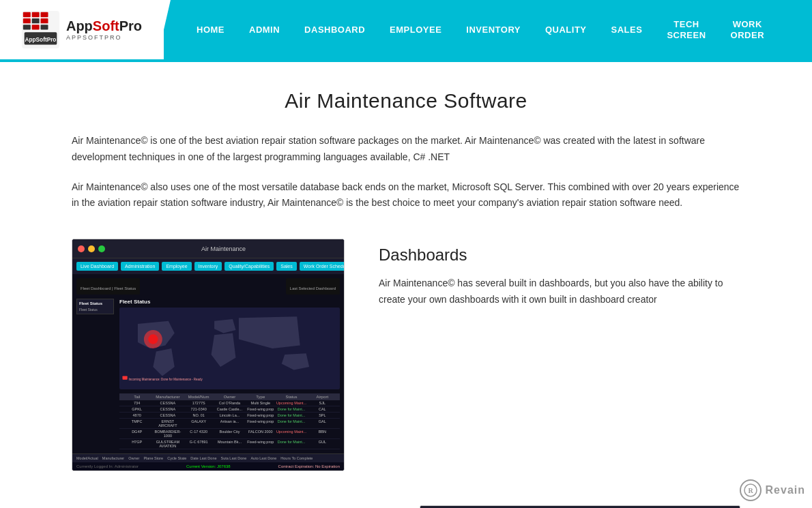 Image resolution: width=812 pixels, height=508 pixels. I want to click on svg-text: AppSoftPro, so click(41, 40).